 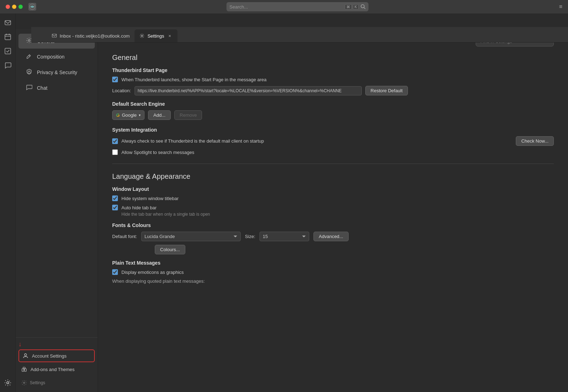 What do you see at coordinates (193, 141) in the screenshot?
I see `default-client-label: Always check to see if Thunderbird is th…` at bounding box center [193, 141].